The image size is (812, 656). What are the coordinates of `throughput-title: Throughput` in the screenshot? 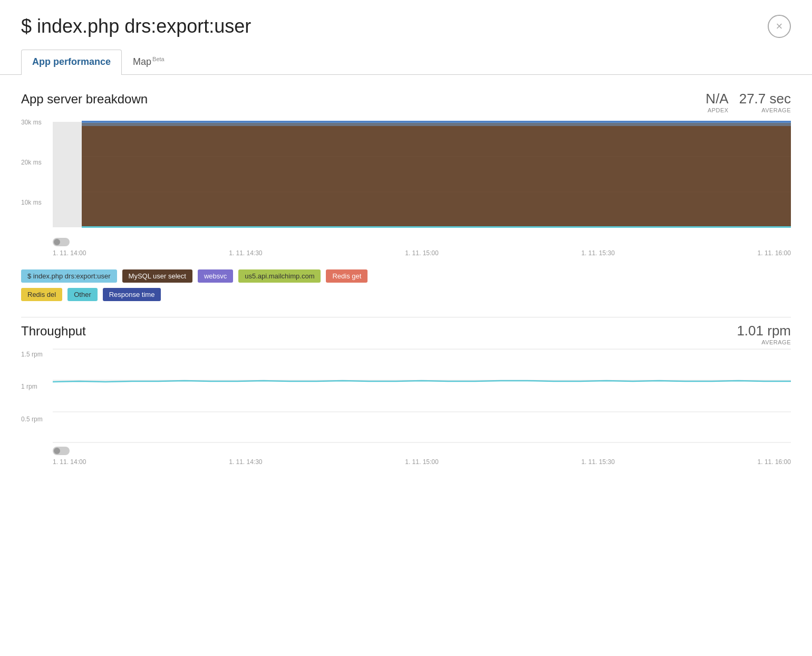 It's located at (54, 331).